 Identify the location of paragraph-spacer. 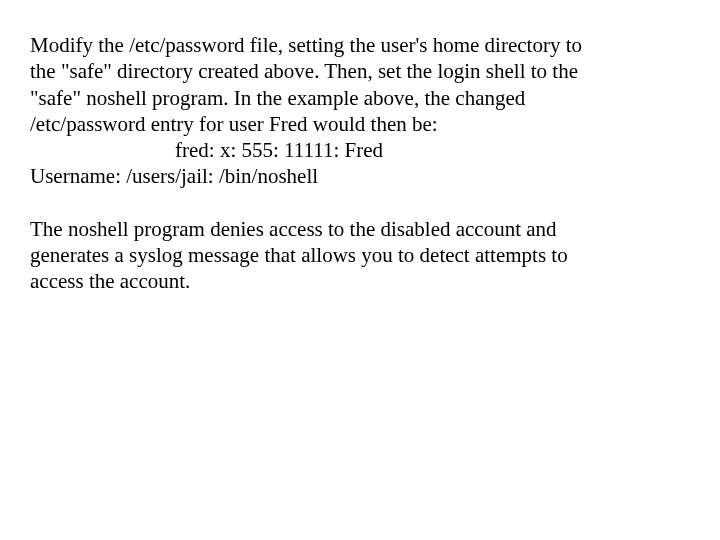
(360, 203).